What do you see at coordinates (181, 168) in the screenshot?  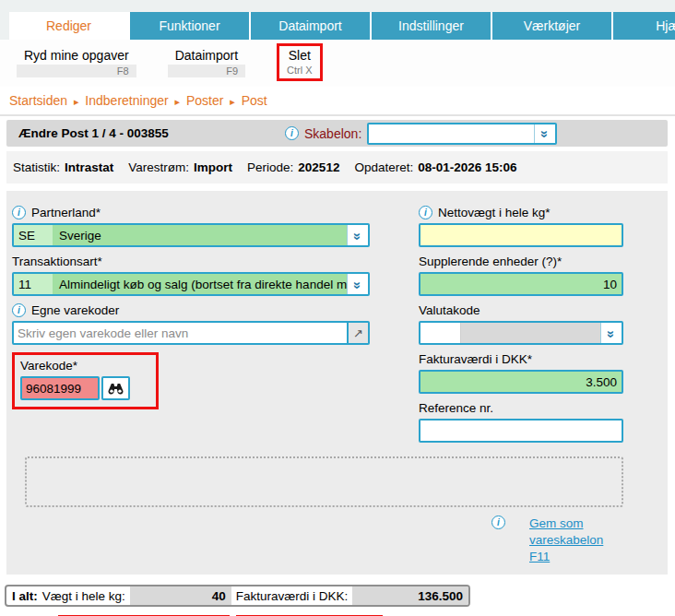 I see `meta-varestrom: Varestrøm:Import` at bounding box center [181, 168].